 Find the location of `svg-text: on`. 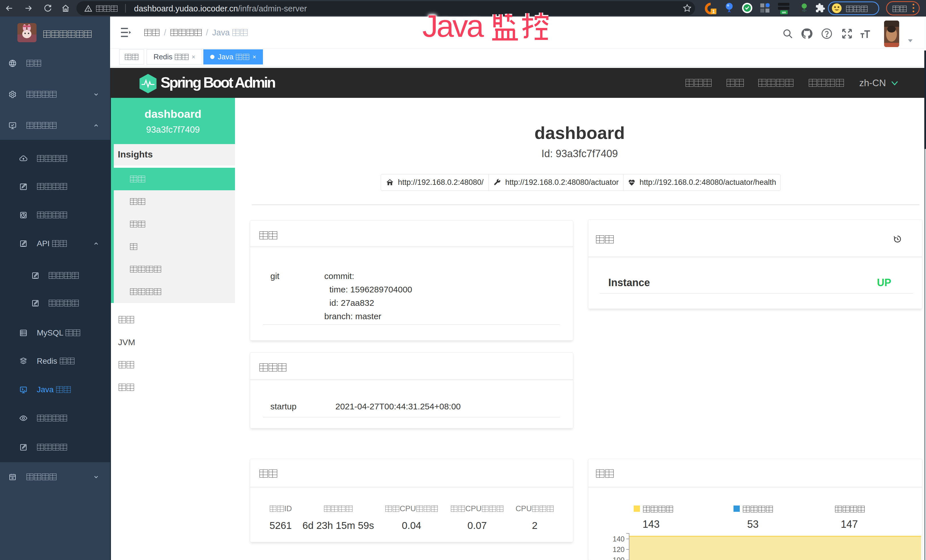

svg-text: on is located at coordinates (784, 12).